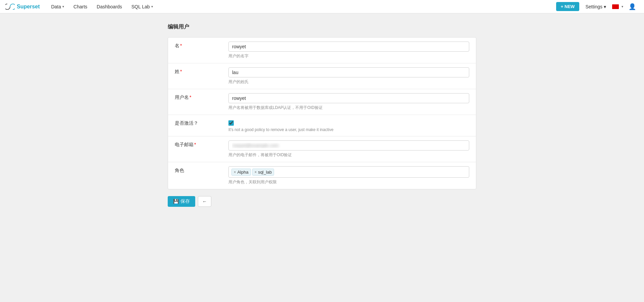  What do you see at coordinates (322, 149) in the screenshot?
I see `email-row: 电子邮箱 * 用户的电子邮件，将被用于OID验证` at bounding box center [322, 149].